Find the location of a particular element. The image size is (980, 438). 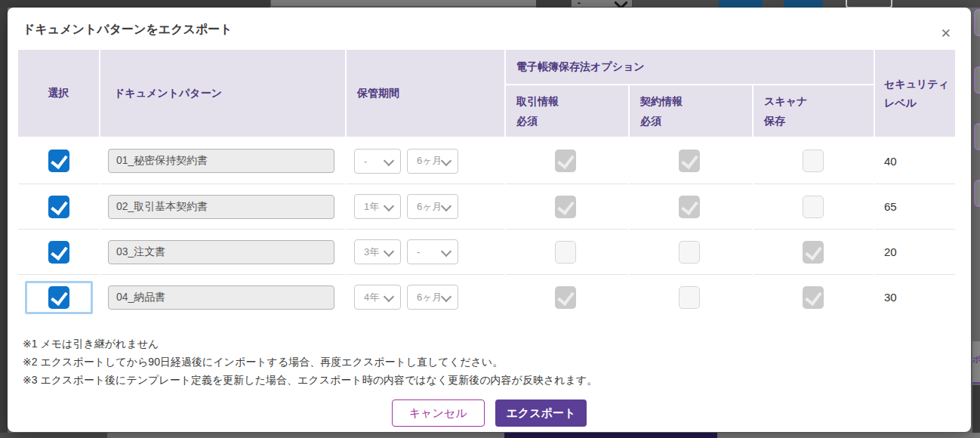

footnote: ※3 エクスポート後にテンプレート定義を更新した場合、エクスポート時の内容ではな… is located at coordinates (492, 380).